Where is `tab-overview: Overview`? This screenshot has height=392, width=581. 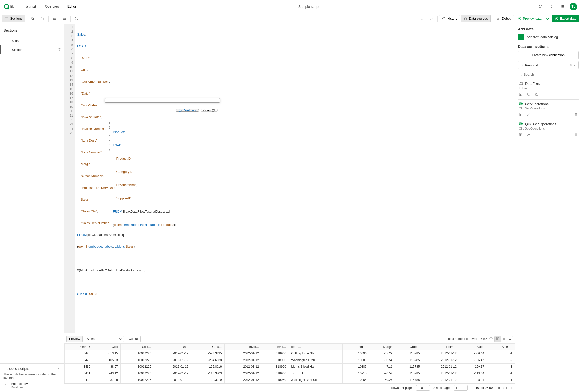
tab-overview: Overview is located at coordinates (52, 6).